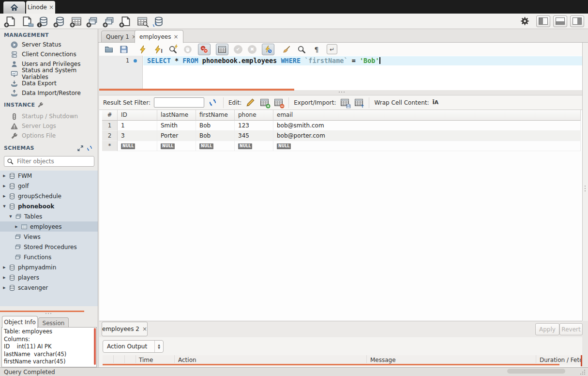 The height and width of the screenshot is (376, 588). What do you see at coordinates (110, 115) in the screenshot?
I see `column-header-rownum: #` at bounding box center [110, 115].